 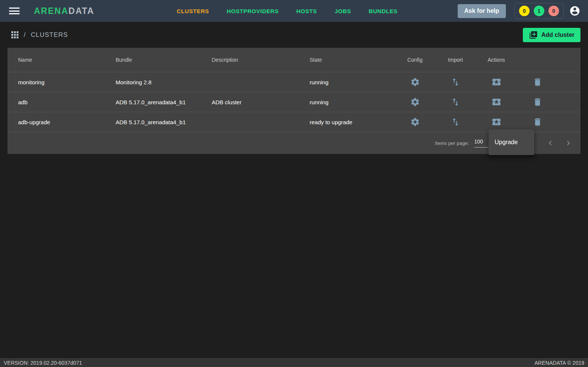 I want to click on col-header-config: Config, so click(x=415, y=60).